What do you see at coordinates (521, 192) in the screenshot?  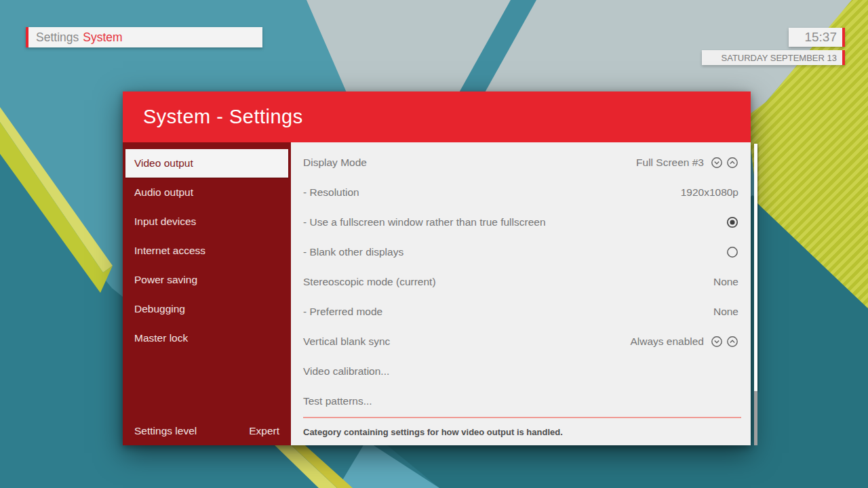 I see `setting-row-resolution: - Resolution 1920x1080p` at bounding box center [521, 192].